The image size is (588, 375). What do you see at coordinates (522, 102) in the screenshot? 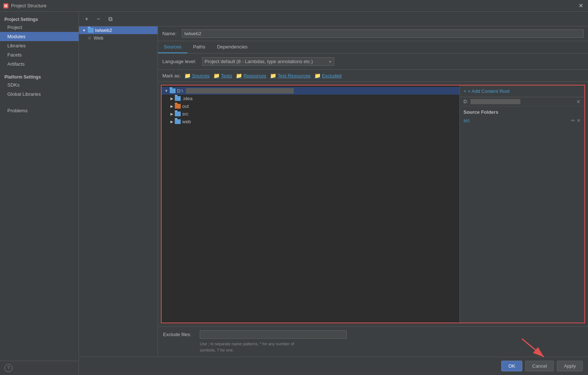
I see `content-root-entry: D: ████████████████ ✕` at bounding box center [522, 102].